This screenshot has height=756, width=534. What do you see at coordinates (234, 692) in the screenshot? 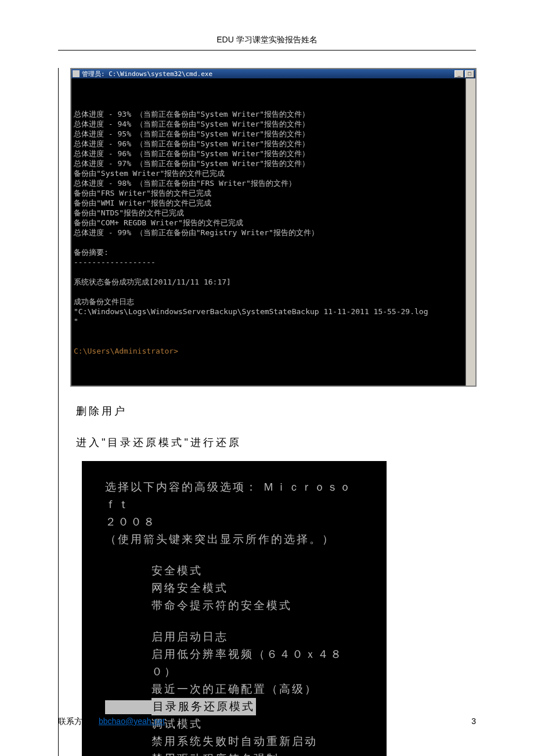
I see `boot-group-2: 启用启动日志 启用低分辨率视频（６４０ｘ４８０） 最近一次的正确配置（高级） 目…` at bounding box center [234, 692].